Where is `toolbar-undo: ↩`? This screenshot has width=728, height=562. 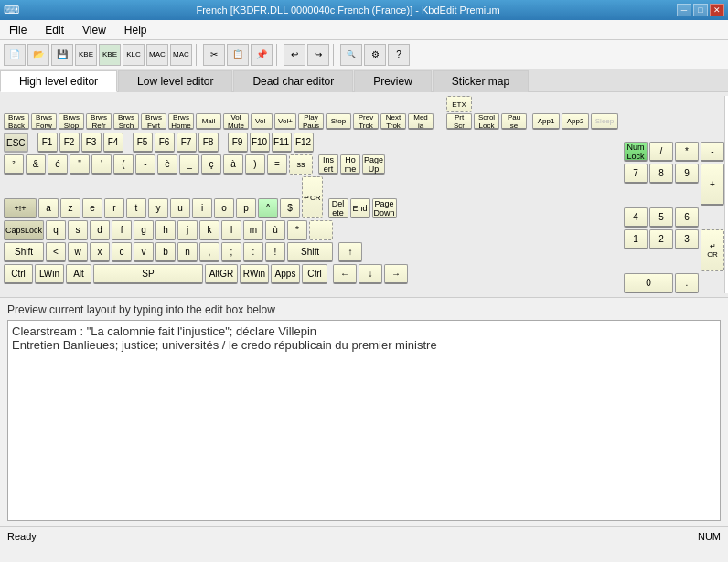 toolbar-undo: ↩ is located at coordinates (294, 55).